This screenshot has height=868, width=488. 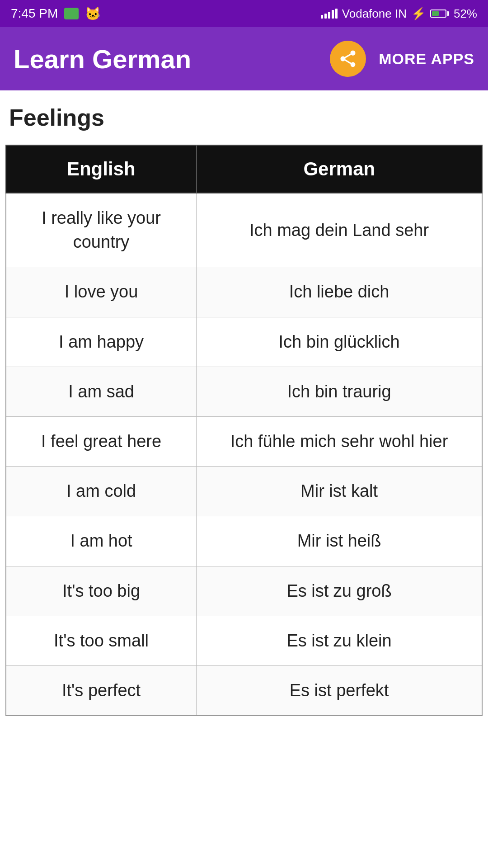 What do you see at coordinates (244, 14) in the screenshot?
I see `status-bar: 7:45 PM 🐱 Vodafone IN ⚡ 52%` at bounding box center [244, 14].